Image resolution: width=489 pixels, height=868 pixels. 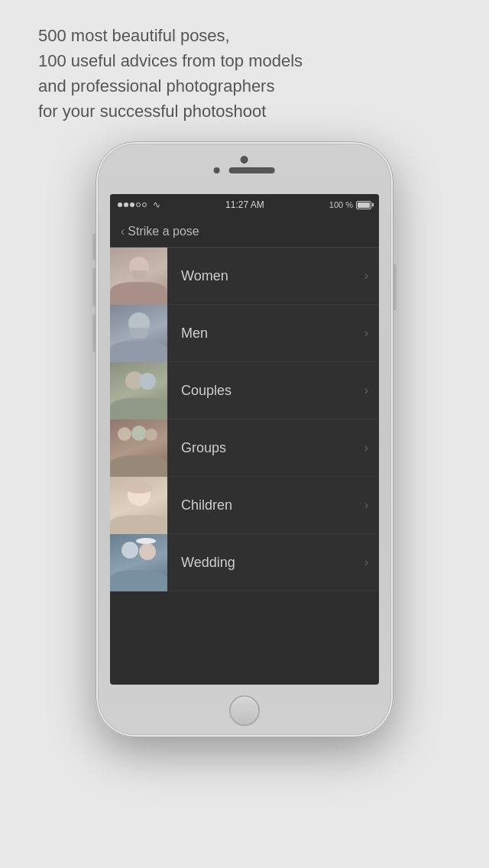 What do you see at coordinates (252, 170) in the screenshot?
I see `earpiece-speaker` at bounding box center [252, 170].